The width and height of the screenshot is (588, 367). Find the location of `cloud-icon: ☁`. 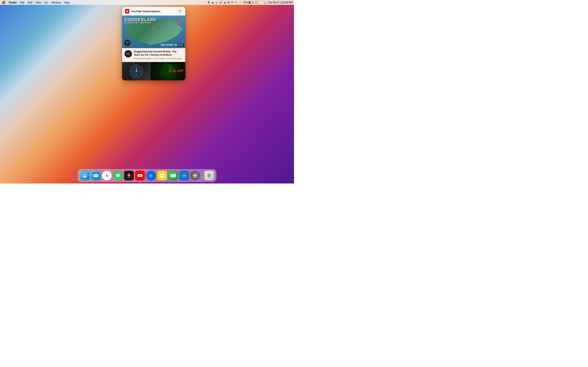

cloud-icon: ☁ is located at coordinates (225, 2).